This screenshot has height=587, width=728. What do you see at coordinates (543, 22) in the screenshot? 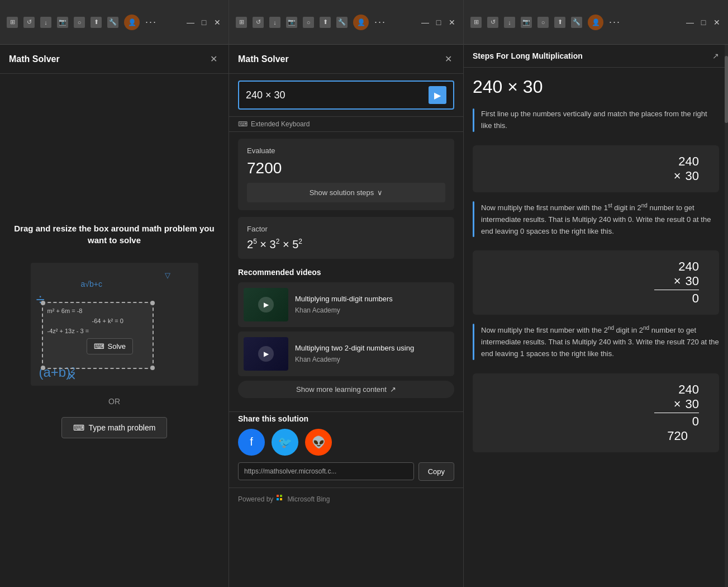
I see `camera-icon-3: ○` at bounding box center [543, 22].